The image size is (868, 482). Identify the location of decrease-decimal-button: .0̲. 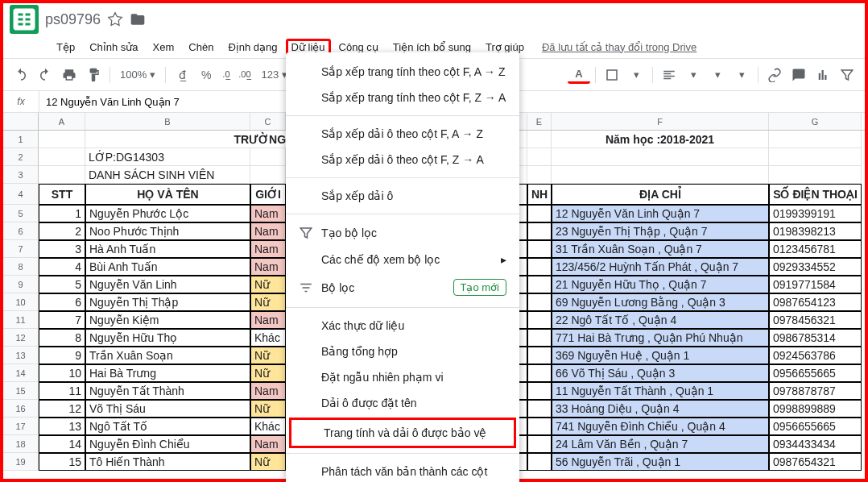
(226, 75).